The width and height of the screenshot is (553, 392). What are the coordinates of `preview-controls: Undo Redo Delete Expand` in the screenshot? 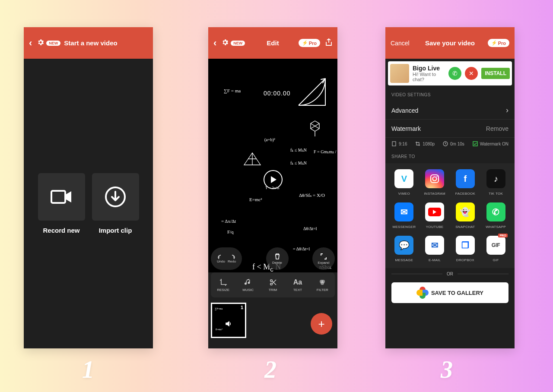 It's located at (273, 259).